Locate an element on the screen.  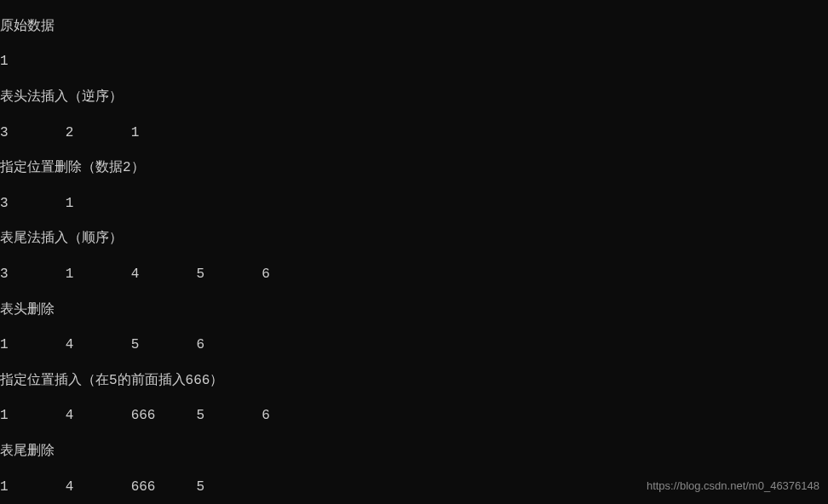
output-line: 3 2 1 is located at coordinates (414, 133).